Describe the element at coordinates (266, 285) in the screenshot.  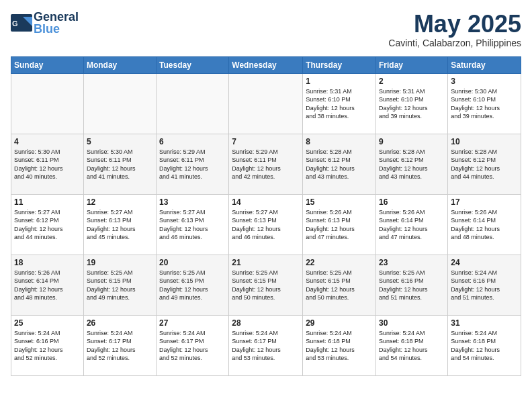
I see `calendar-cell: 21Sunrise: 5:25 AM Sunset: 6:15 PM Dayli…` at that location.